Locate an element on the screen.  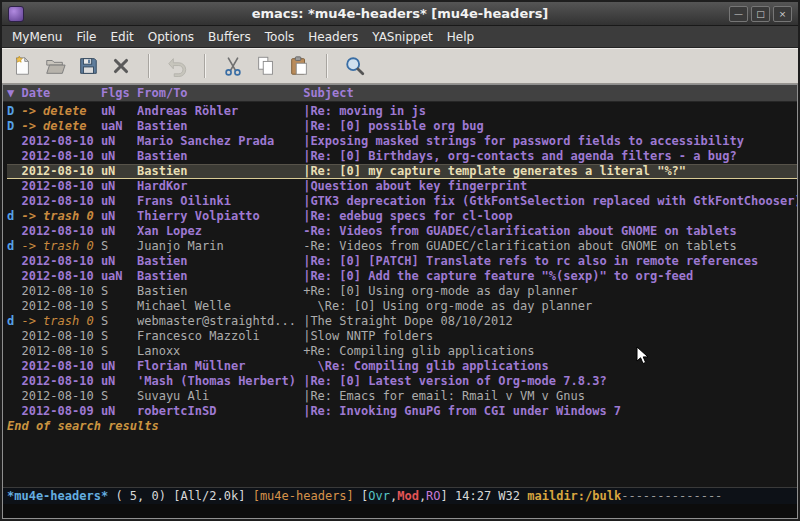
menu-file: File is located at coordinates (86, 37).